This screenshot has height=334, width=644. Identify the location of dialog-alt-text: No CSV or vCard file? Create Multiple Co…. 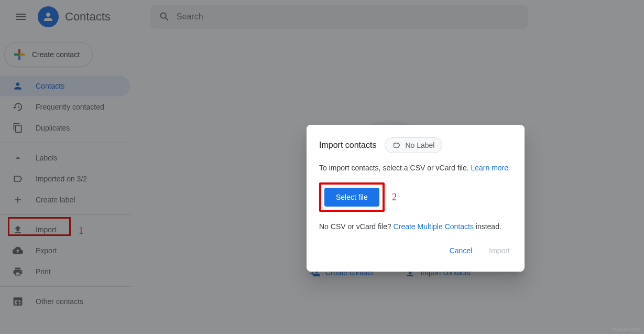
(416, 227).